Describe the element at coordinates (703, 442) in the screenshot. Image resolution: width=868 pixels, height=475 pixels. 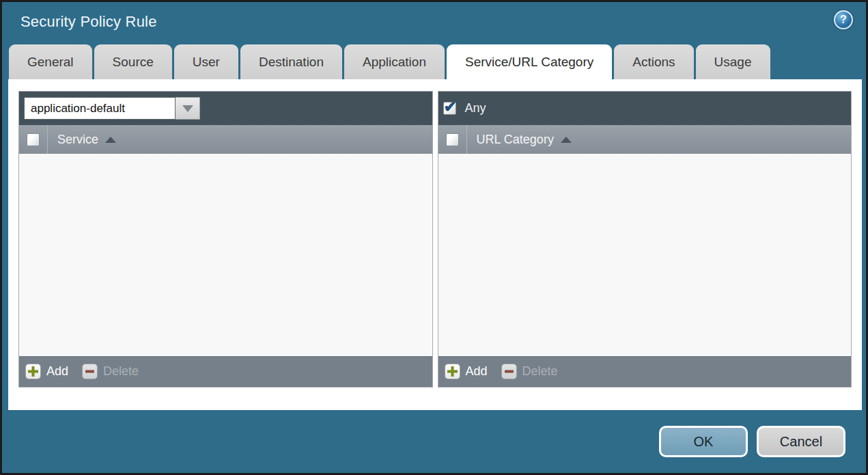
I see `ok-button: OK` at that location.